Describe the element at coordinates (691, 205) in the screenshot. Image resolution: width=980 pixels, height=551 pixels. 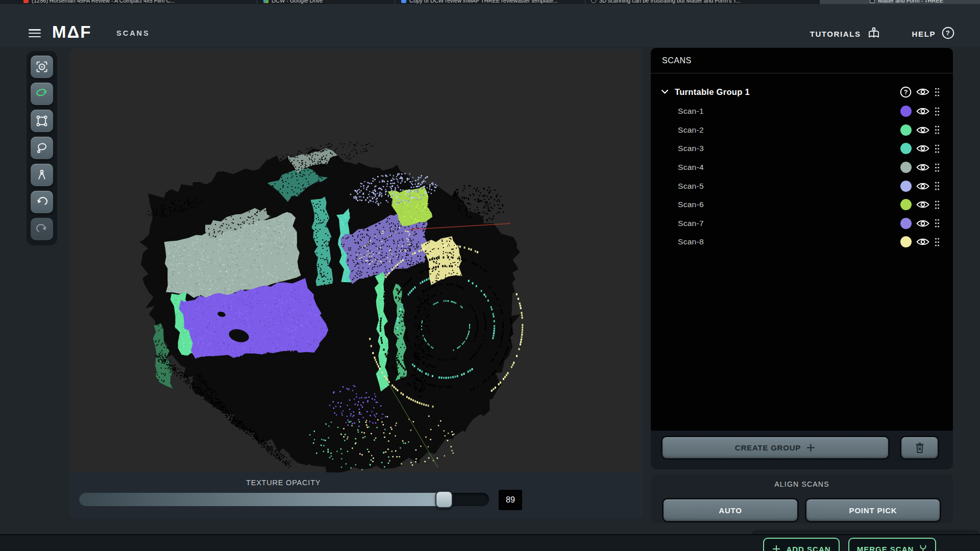
I see `scan-name: Scan-6` at that location.